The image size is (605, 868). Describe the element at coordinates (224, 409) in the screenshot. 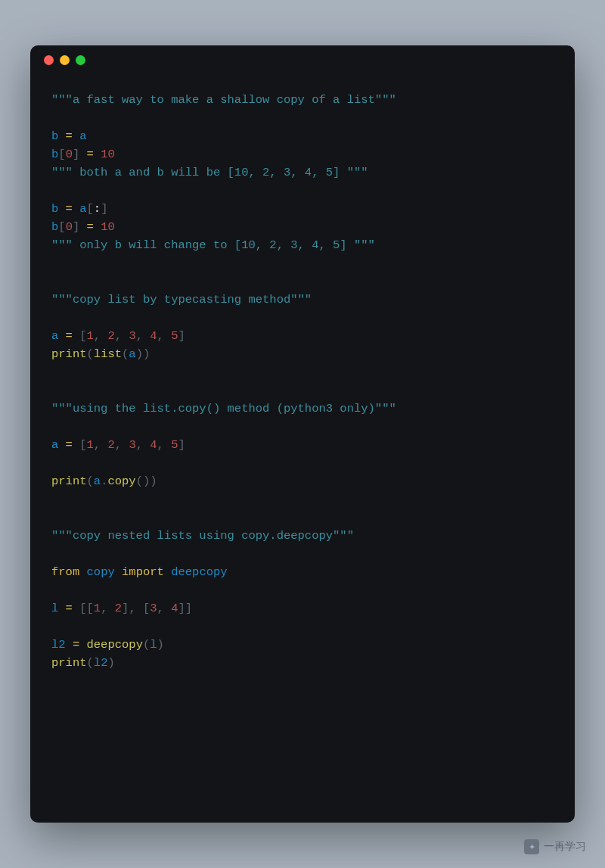

I see `docstring: """using the list.copy() method (python3…` at that location.